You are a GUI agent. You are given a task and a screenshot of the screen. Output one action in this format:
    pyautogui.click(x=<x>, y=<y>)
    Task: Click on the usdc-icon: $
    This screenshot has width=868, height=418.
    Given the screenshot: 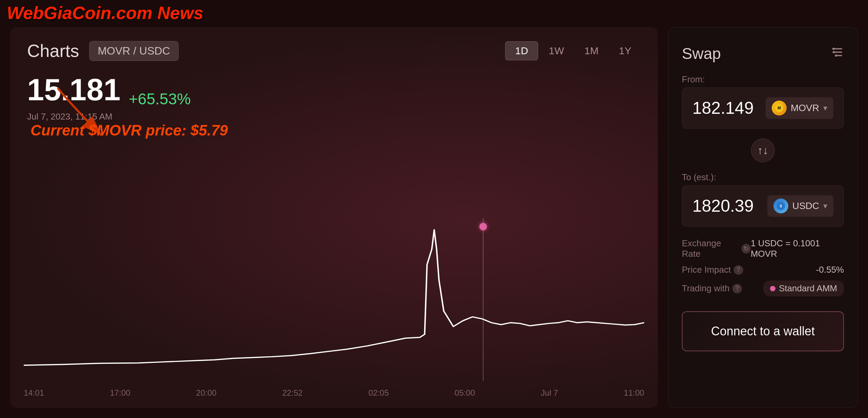 What is the action you would take?
    pyautogui.click(x=781, y=206)
    